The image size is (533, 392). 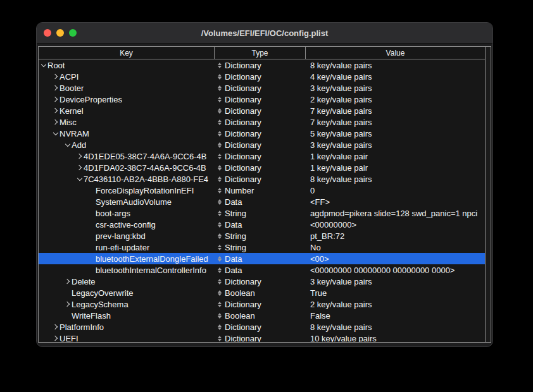 I want to click on table-row: WriteFlashBooleanFalse, so click(x=262, y=315).